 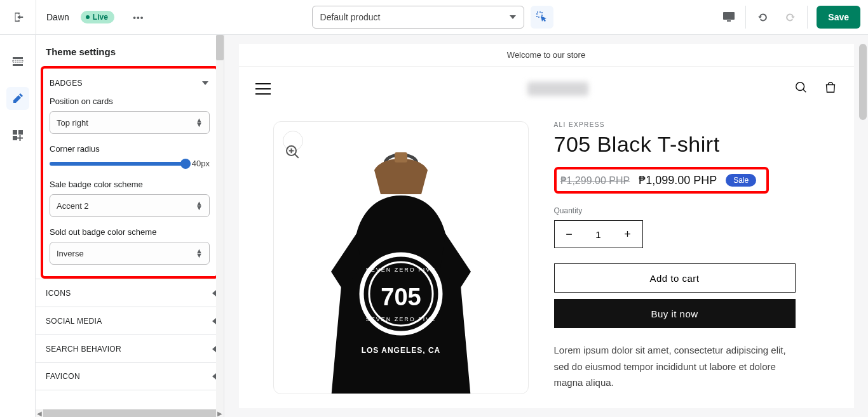 I want to click on sale-scheme-label: Sale badge color scheme, so click(x=130, y=184).